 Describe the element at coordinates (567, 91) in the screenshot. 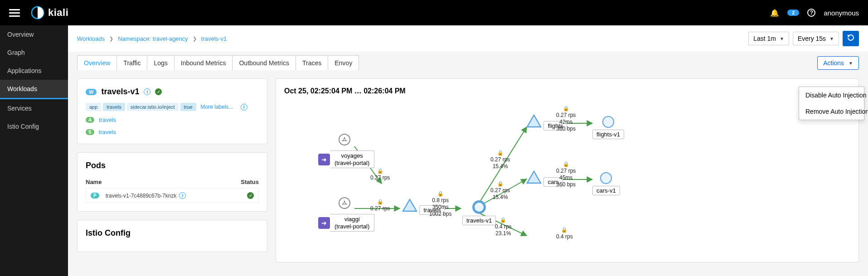

I see `graph-time-range: Oct 25, 02:25:04 PM … 02:26:04 PM` at that location.